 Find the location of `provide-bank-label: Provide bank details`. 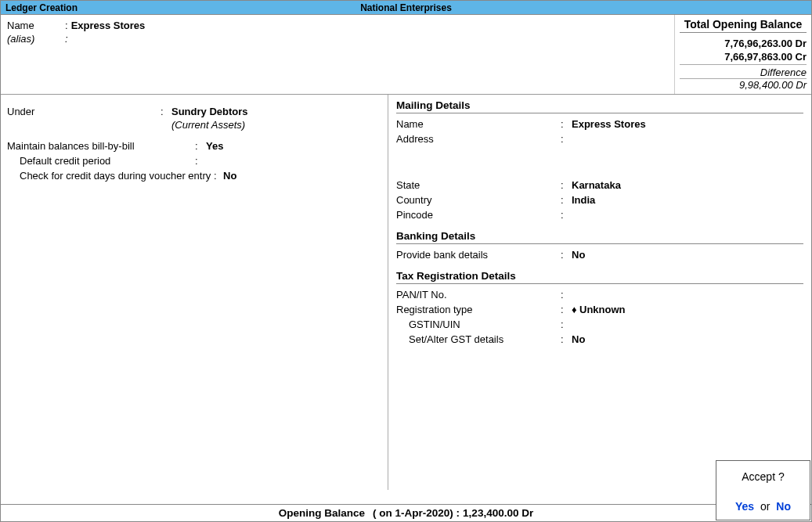

provide-bank-label: Provide bank details is located at coordinates (478, 255).